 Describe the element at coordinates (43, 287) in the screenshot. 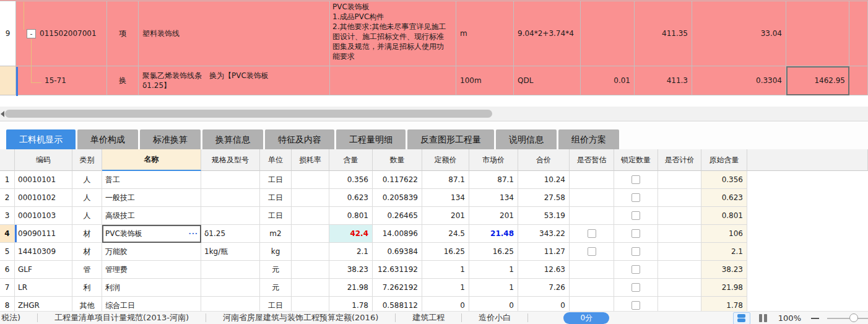

I see `code-cell: LR` at that location.